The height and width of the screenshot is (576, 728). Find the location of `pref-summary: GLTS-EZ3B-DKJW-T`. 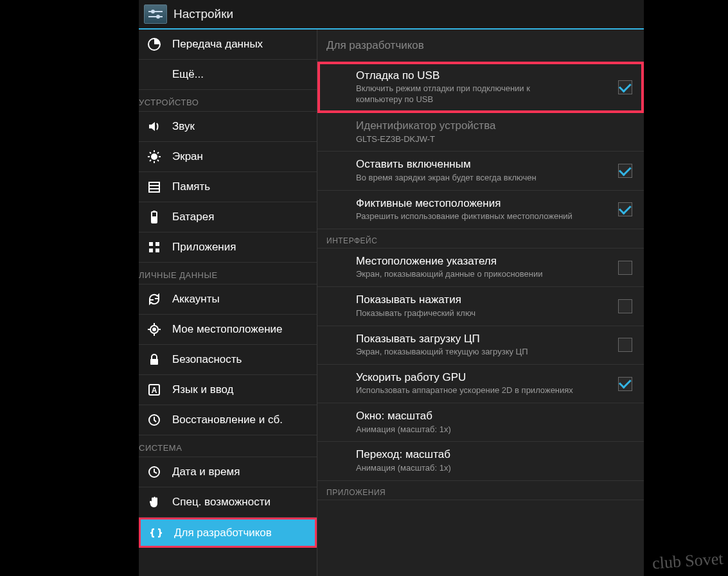

pref-summary: GLTS-EZ3B-DKJW-T is located at coordinates (465, 140).